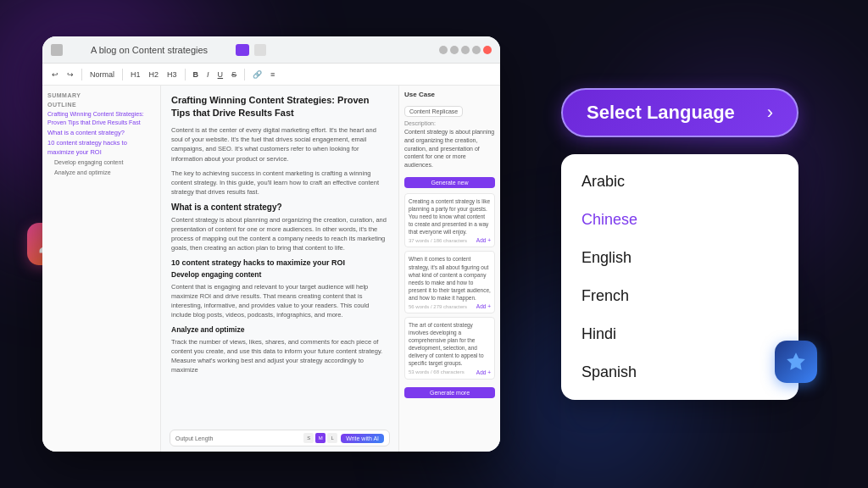 This screenshot has height=488, width=868. I want to click on language-item-english: English, so click(680, 258).